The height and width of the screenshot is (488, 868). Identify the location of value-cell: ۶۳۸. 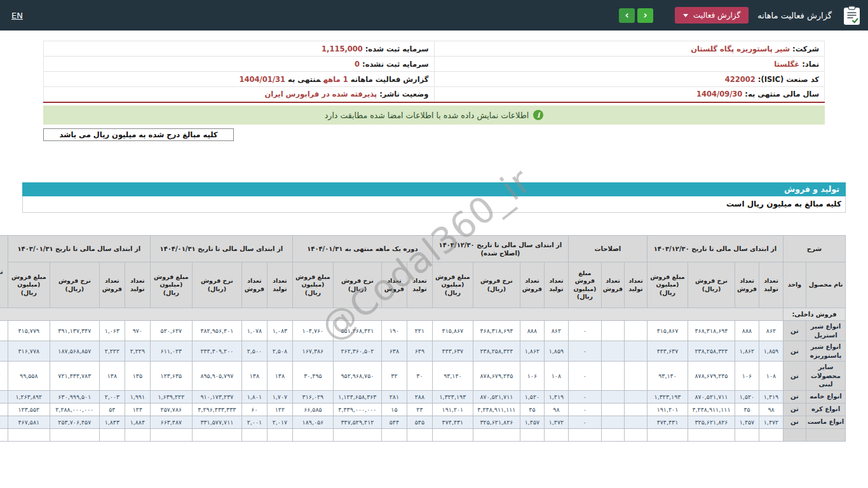
(394, 351).